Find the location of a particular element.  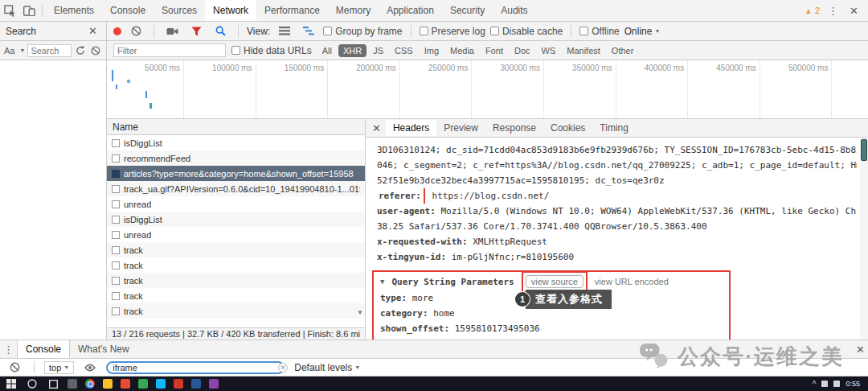

details-tab-preview: Preview is located at coordinates (461, 128).